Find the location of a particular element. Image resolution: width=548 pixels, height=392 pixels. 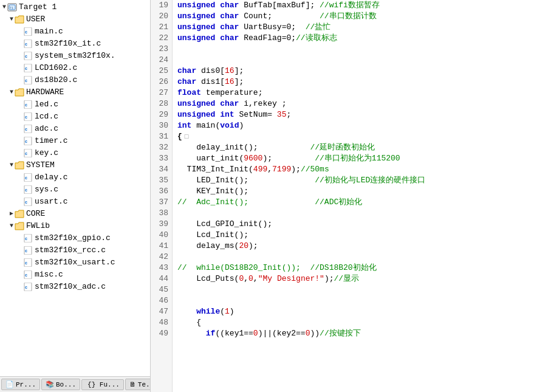

expand-icon: ▶ is located at coordinates (12, 214).